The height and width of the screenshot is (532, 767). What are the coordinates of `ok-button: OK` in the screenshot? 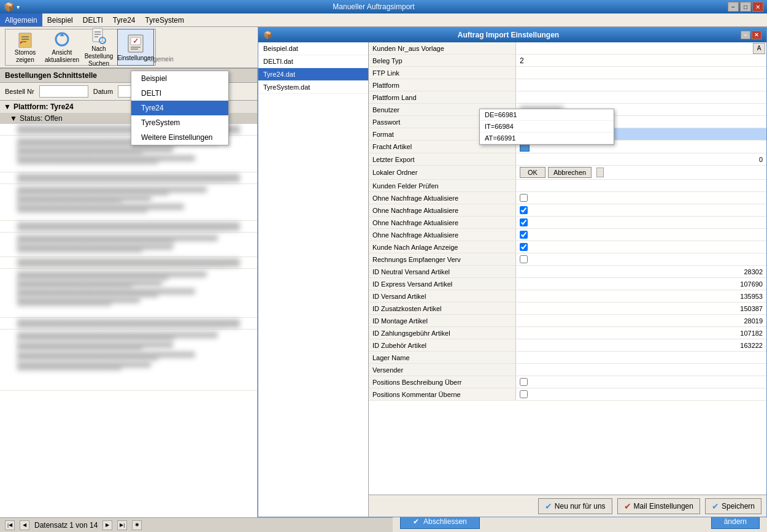 It's located at (533, 172).